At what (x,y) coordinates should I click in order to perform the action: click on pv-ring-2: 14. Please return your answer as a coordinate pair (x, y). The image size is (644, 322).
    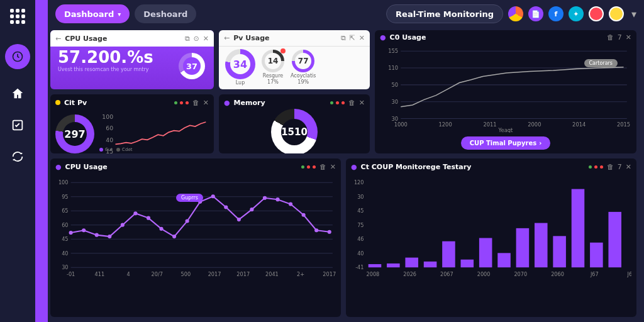
    Looking at the image, I should click on (273, 61).